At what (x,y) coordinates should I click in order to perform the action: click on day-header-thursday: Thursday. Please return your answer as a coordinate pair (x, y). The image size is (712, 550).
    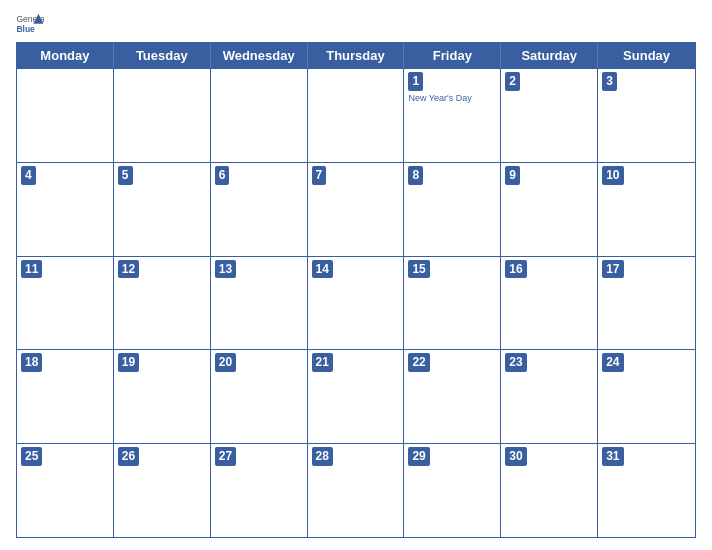
    Looking at the image, I should click on (356, 56).